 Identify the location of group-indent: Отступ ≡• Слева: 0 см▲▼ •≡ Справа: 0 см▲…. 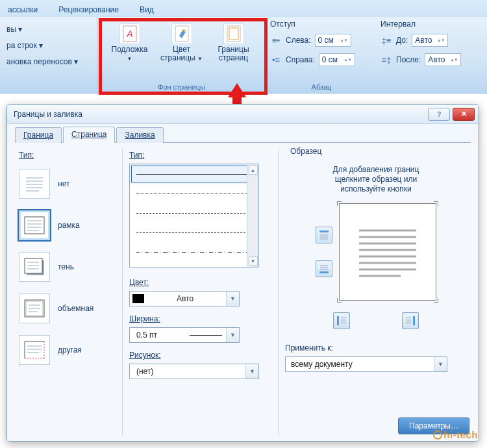
(321, 55).